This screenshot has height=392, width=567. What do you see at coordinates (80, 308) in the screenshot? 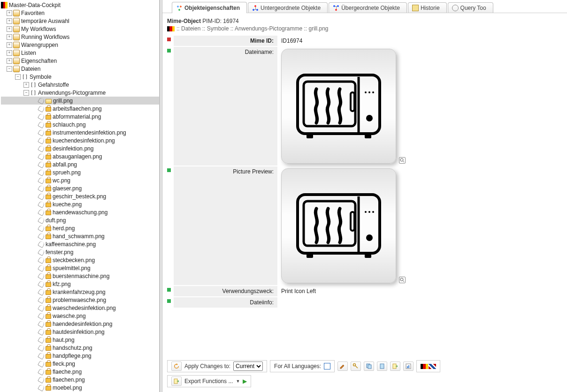
I see `tree-item: waeschedesinfektion.png` at bounding box center [80, 308].